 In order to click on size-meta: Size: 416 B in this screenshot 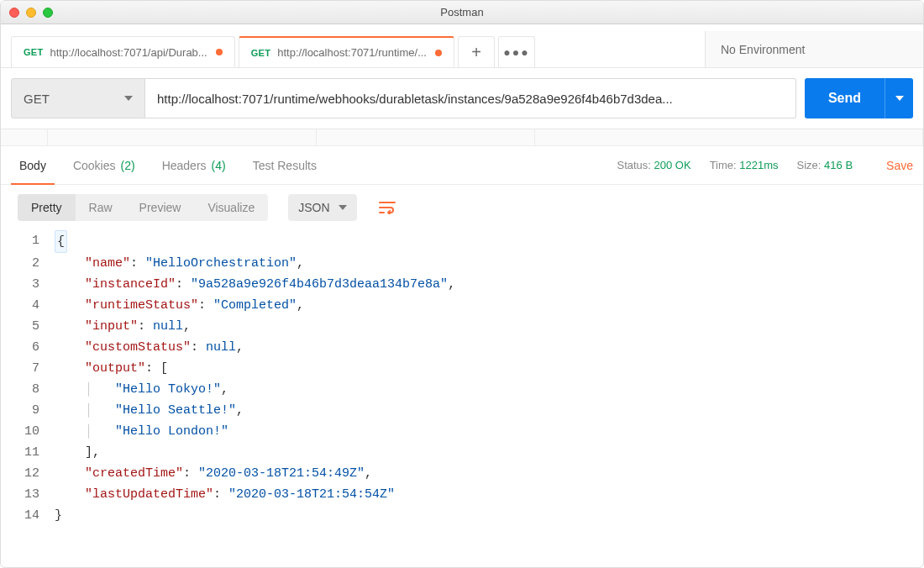, I will do `click(825, 165)`.